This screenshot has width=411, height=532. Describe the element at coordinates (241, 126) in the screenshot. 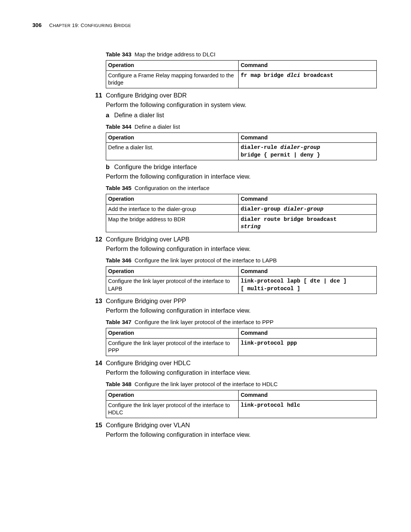

I see `table-344-caption: Table 344 Define a dialer list` at that location.